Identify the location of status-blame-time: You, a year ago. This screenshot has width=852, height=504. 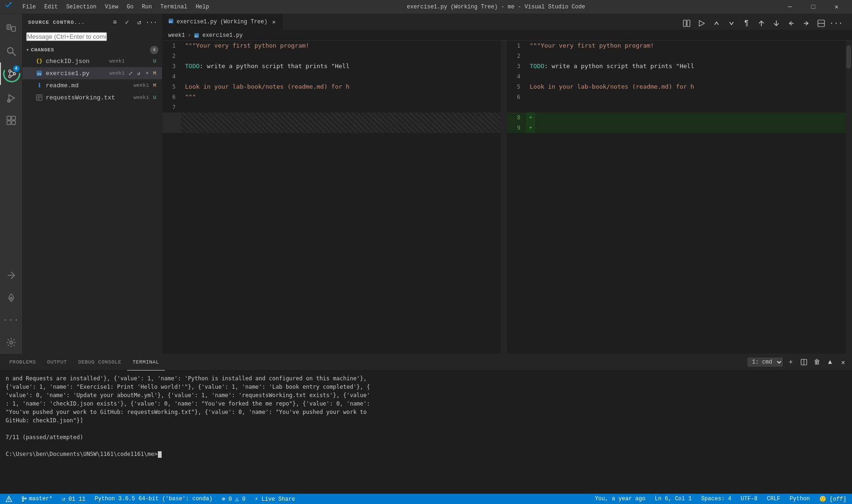
(620, 499).